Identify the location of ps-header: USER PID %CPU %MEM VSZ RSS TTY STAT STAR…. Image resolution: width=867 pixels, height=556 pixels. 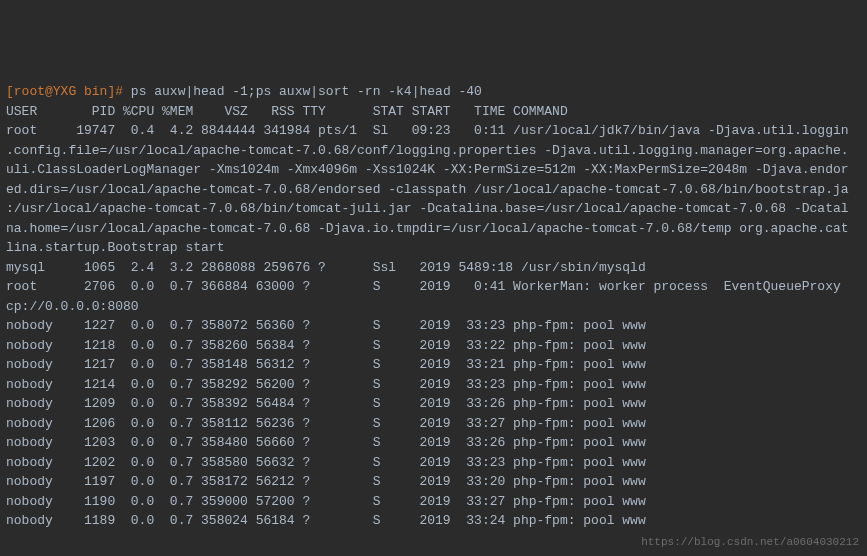
(287, 112).